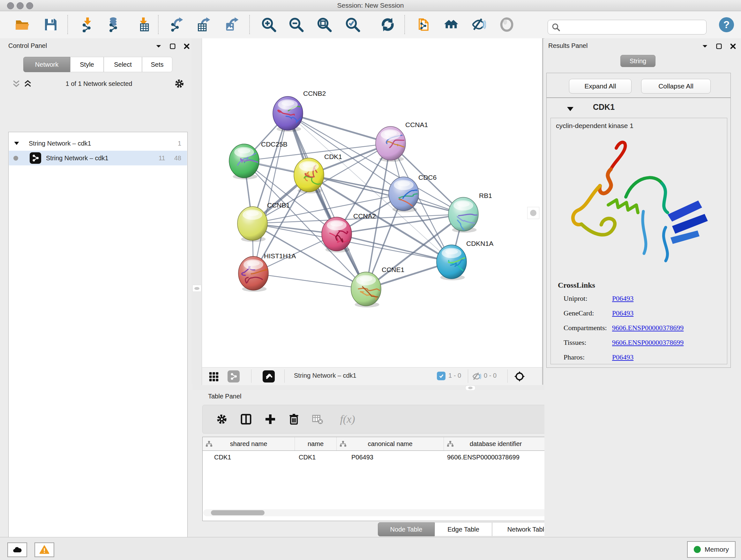 This screenshot has height=560, width=741. Describe the element at coordinates (60, 143) in the screenshot. I see `collection-label: String Network – cdk1` at that location.